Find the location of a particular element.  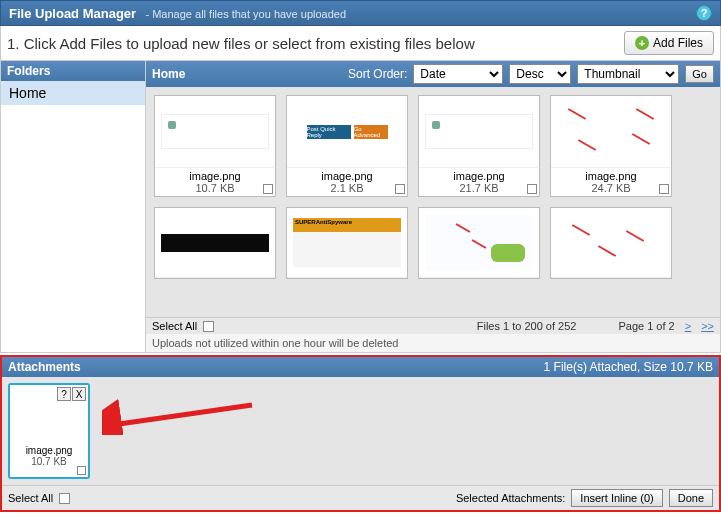

attach-select-all-label: Select All is located at coordinates (30, 498).